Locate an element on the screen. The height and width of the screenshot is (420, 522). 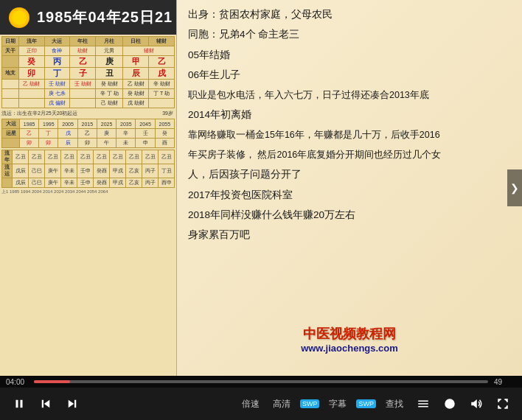
next-button is located at coordinates (72, 404).